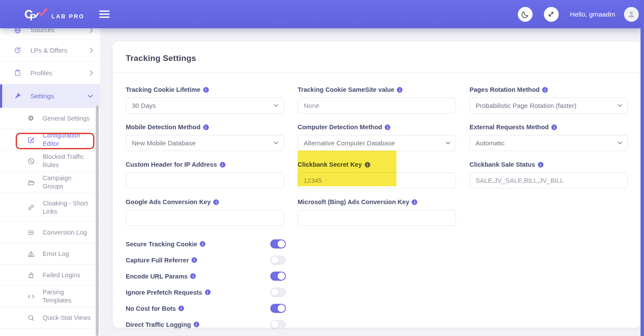  What do you see at coordinates (377, 58) in the screenshot?
I see `page-title: Tracking Settings` at bounding box center [377, 58].